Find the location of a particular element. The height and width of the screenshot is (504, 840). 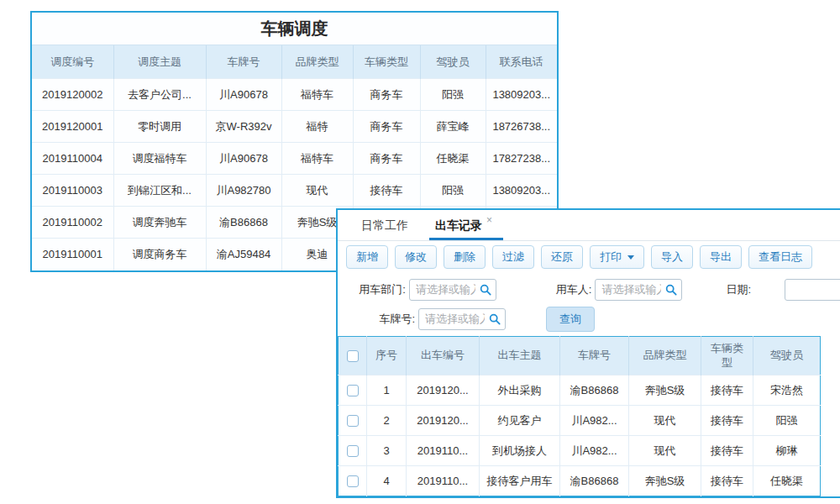

dept-label: 用车部门: is located at coordinates (378, 290).